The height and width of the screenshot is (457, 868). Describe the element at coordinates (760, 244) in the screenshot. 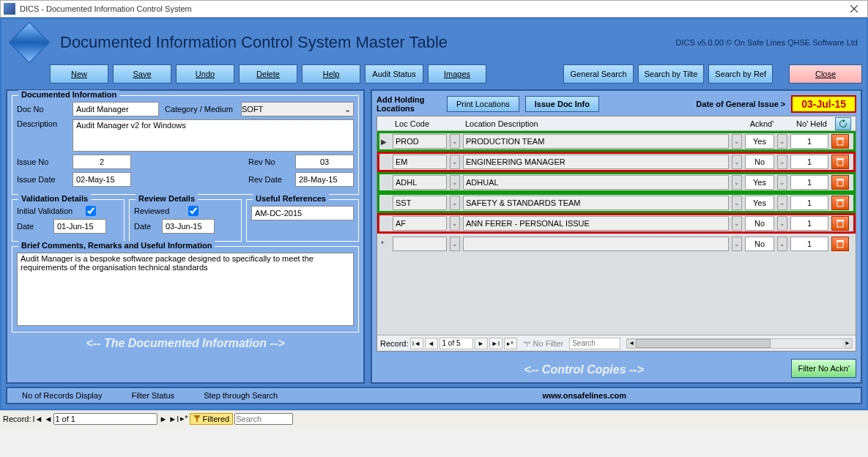

I see `new-ack-input` at that location.